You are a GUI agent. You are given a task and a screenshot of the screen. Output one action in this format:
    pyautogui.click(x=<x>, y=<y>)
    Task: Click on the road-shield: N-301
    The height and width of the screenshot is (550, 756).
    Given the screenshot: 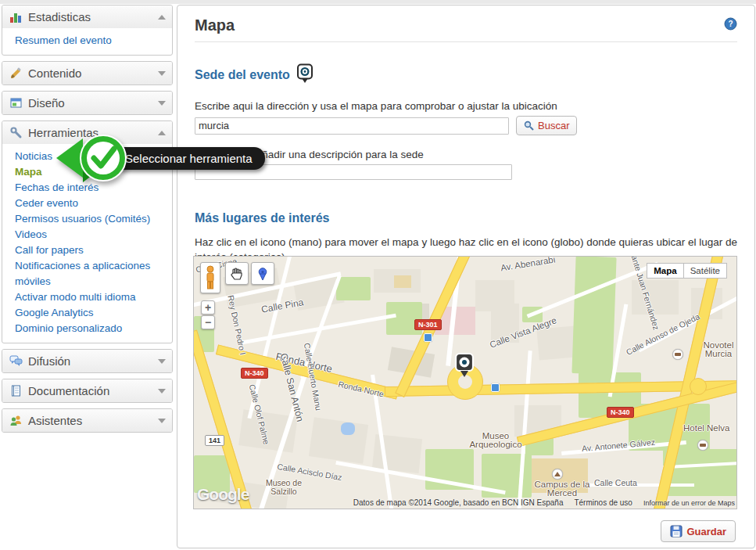 What is the action you would take?
    pyautogui.click(x=428, y=325)
    